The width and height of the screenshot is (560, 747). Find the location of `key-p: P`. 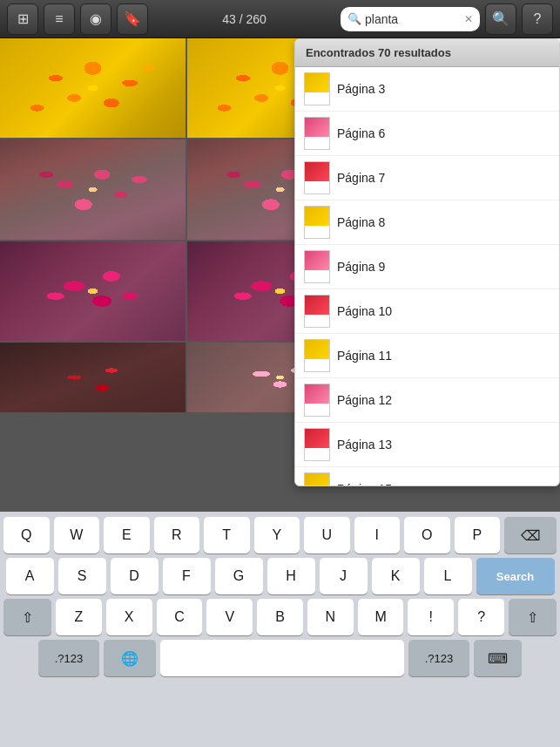

key-p: P is located at coordinates (477, 535).